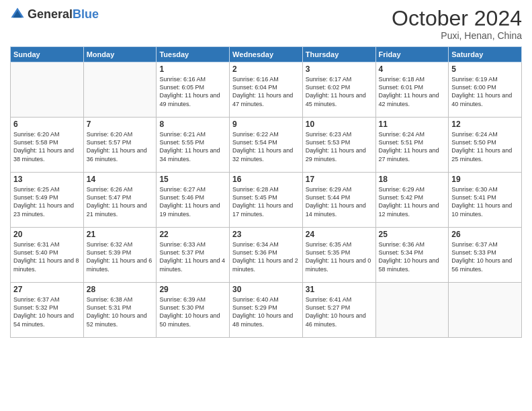 The height and width of the screenshot is (411, 532). What do you see at coordinates (266, 312) in the screenshot?
I see `day-info: Sunrise: 6:40 AM Sunset: 5:29 PM Dayligh…` at bounding box center [266, 312].